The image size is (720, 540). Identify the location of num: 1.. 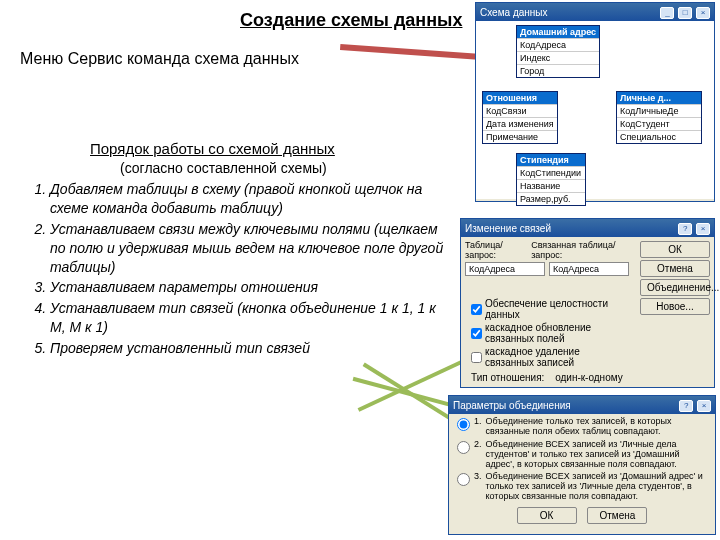
(478, 422).